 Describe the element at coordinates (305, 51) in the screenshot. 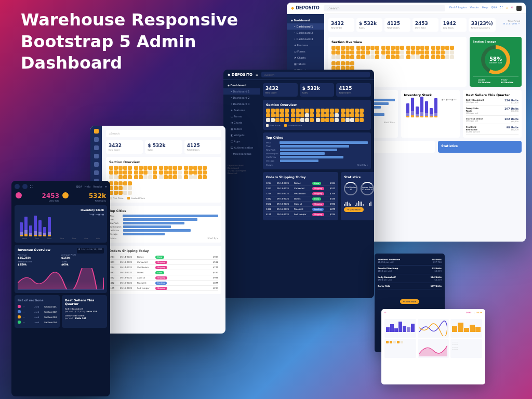

I see `sidebar-item-forms: ▭ Forms` at that location.